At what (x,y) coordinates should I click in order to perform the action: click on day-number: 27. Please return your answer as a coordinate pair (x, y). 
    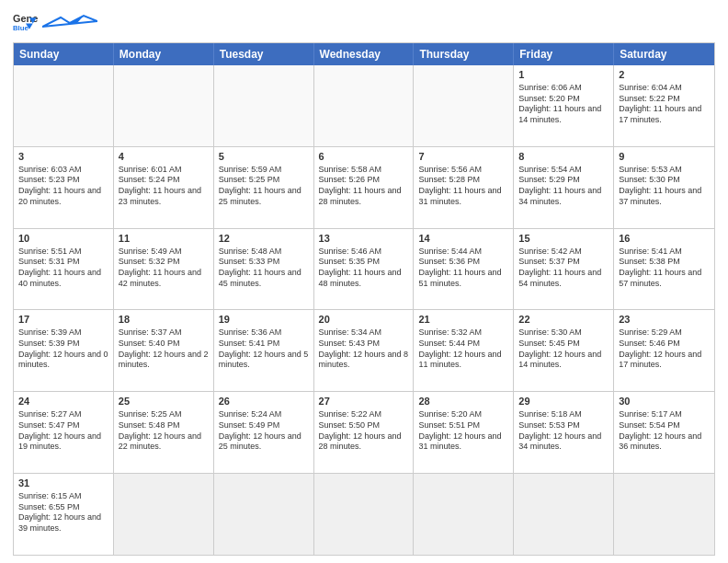
    Looking at the image, I should click on (364, 401).